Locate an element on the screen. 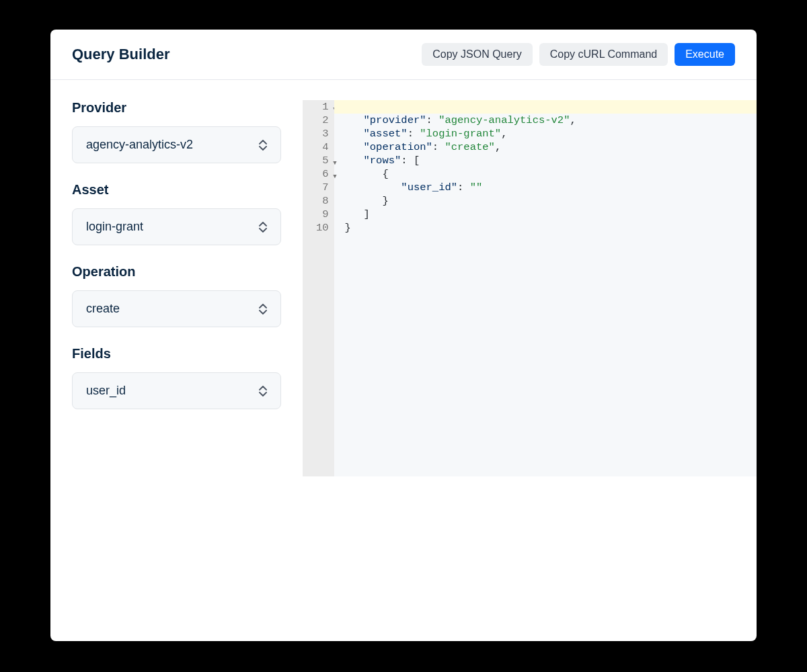 This screenshot has width=807, height=672. editor-gutter: 1▼ 2 3 4 5▼ 6▼ 7 8 9 10 is located at coordinates (319, 288).